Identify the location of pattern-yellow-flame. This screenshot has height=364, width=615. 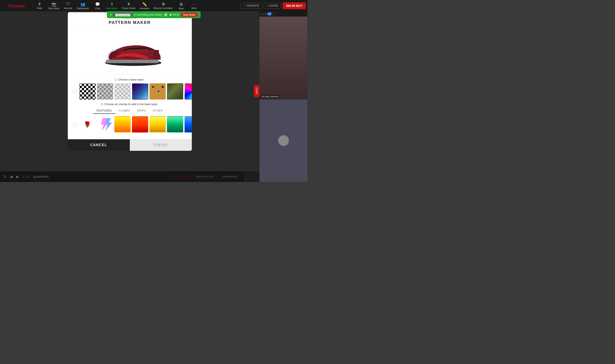
(158, 125).